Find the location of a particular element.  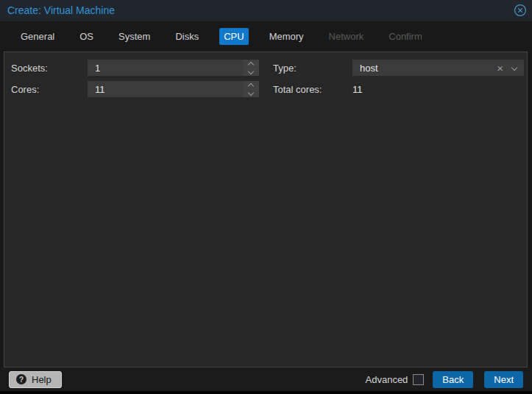

tab-confirm: Confirm is located at coordinates (405, 37).